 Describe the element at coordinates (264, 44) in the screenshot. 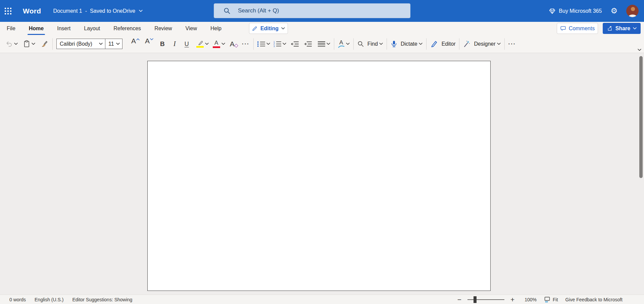

I see `bullet-list-button` at that location.